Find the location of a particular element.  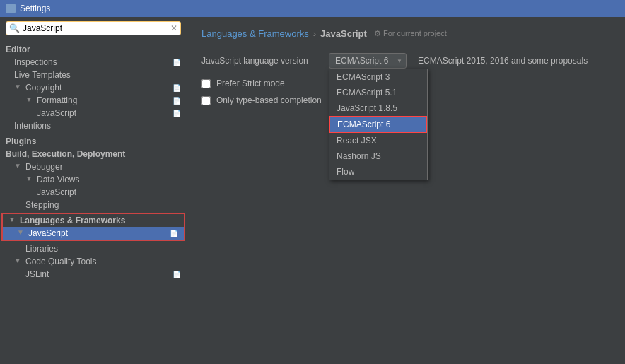

sidebar-item-javascript-dataviews: JavaScript is located at coordinates (93, 192).